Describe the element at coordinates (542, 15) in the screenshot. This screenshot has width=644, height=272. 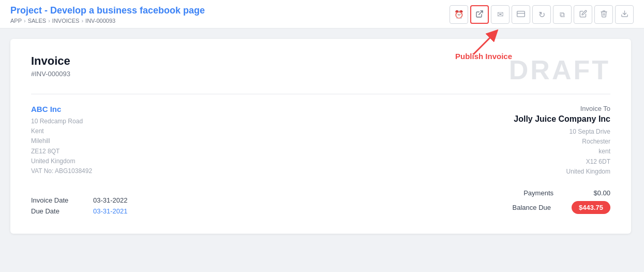
I see `refresh-button: ↻` at that location.